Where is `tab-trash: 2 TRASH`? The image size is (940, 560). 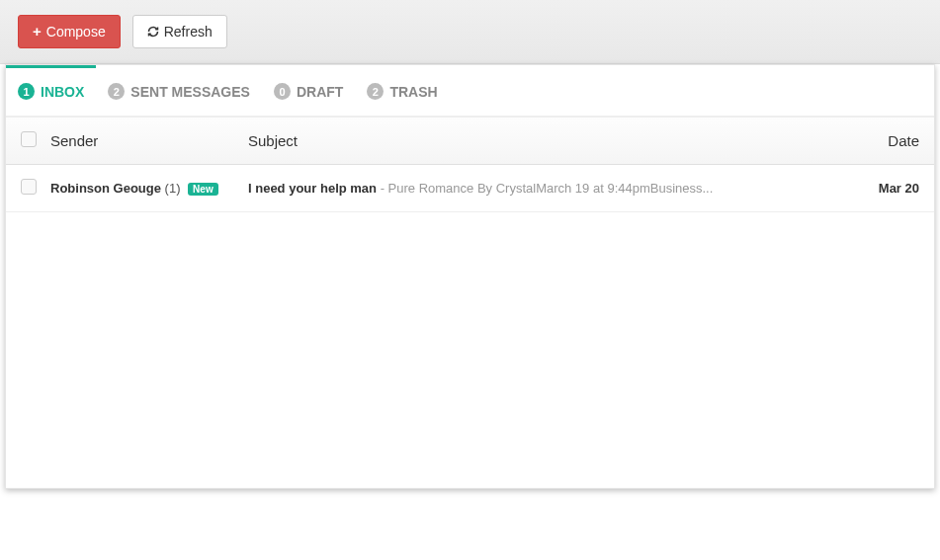
tab-trash: 2 TRASH is located at coordinates (401, 91).